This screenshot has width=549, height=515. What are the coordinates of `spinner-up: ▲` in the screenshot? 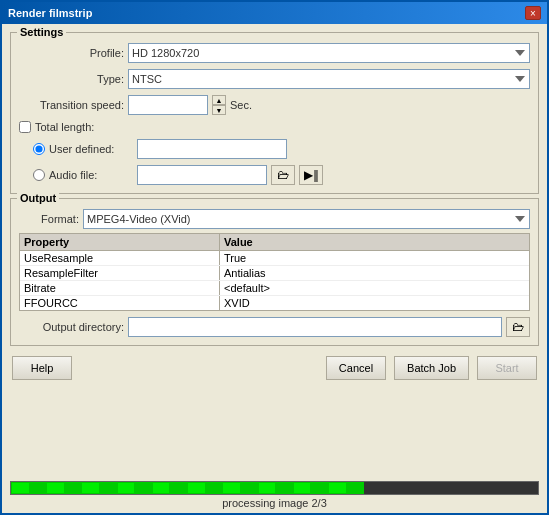 It's located at (219, 100).